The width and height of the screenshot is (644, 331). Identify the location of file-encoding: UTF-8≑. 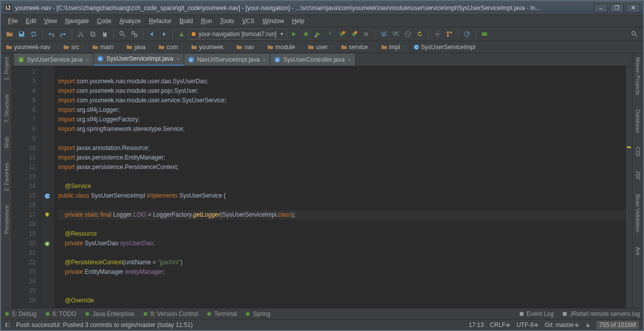
(528, 325).